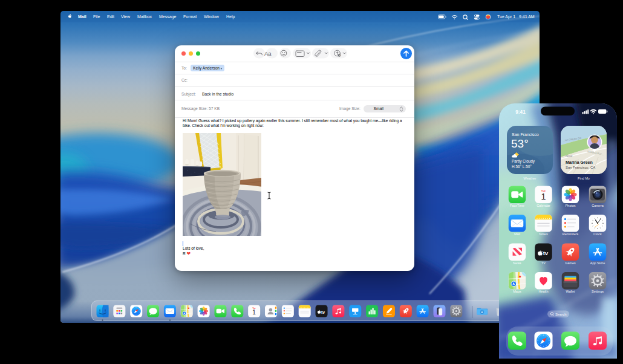  I want to click on svg-text: FaceTime, so click(517, 206).